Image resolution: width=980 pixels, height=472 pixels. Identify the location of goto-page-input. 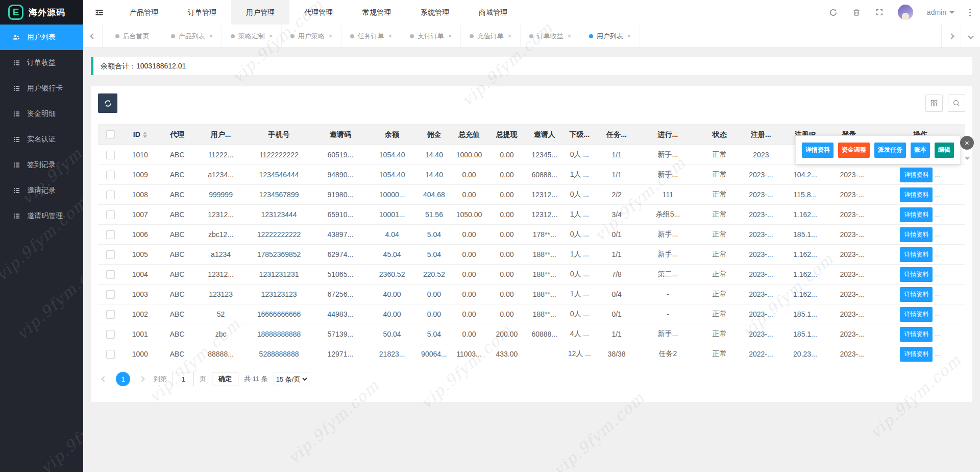
(183, 379).